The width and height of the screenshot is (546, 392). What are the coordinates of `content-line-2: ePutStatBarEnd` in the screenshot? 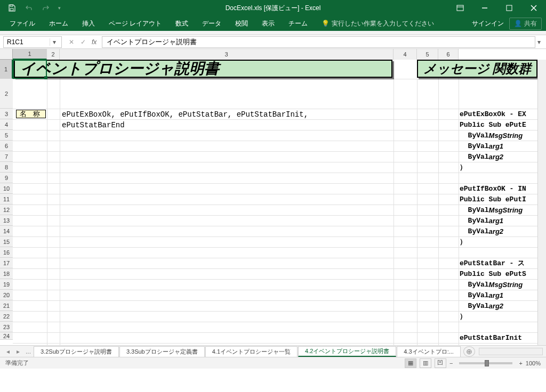 It's located at (93, 125).